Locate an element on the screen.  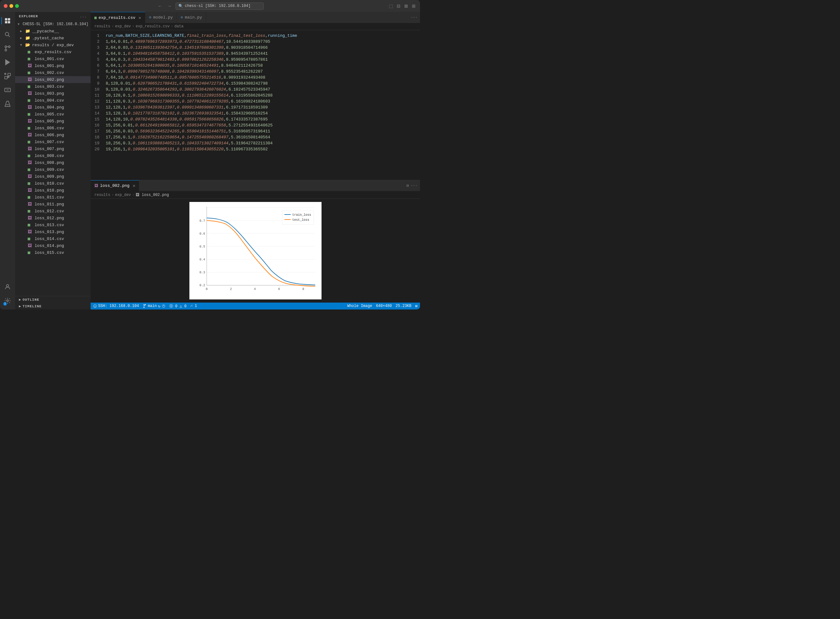
sidebar-item-loss-012-csv: ▦ loss_012.csv is located at coordinates (53, 211).